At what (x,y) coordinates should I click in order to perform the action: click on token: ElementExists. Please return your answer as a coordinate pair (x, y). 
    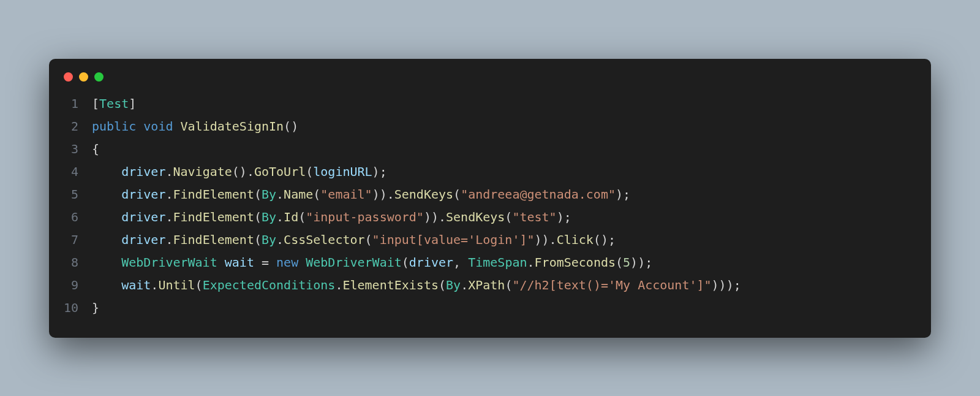
    Looking at the image, I should click on (391, 285).